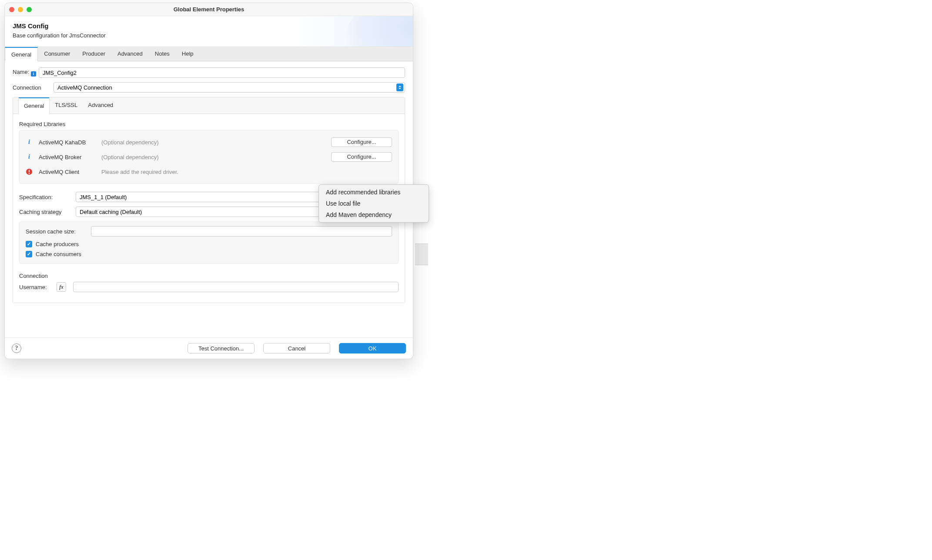 Image resolution: width=932 pixels, height=560 pixels. What do you see at coordinates (34, 106) in the screenshot?
I see `inner-tab-general: General` at bounding box center [34, 106].